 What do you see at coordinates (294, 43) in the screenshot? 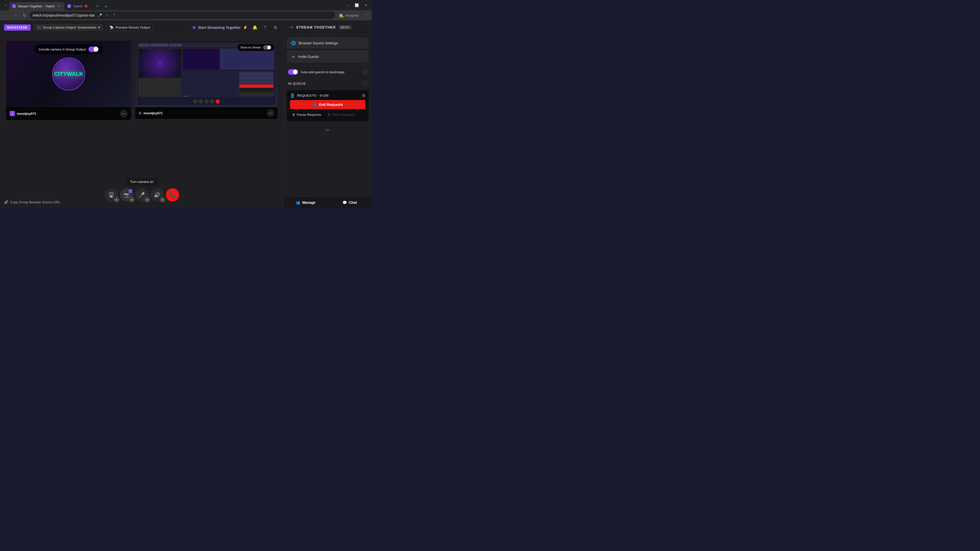
I see `browser-source-icon: 🌐` at bounding box center [294, 43].